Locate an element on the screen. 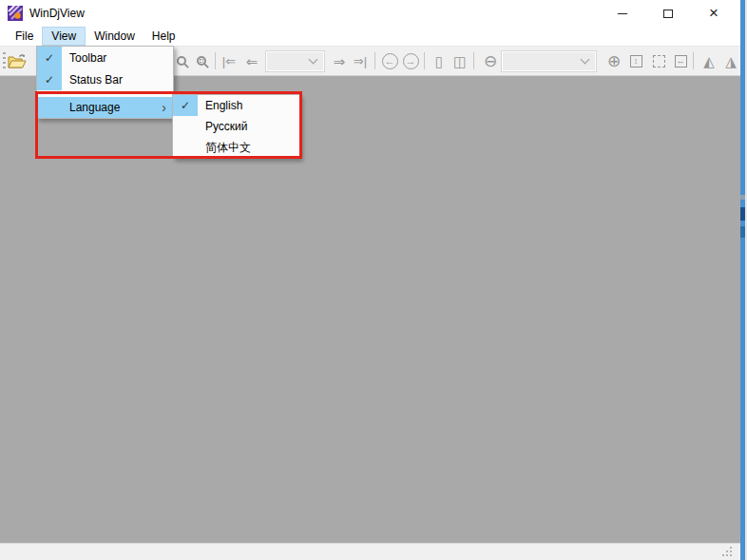  zoom-in-icon: ⊕ is located at coordinates (614, 61).